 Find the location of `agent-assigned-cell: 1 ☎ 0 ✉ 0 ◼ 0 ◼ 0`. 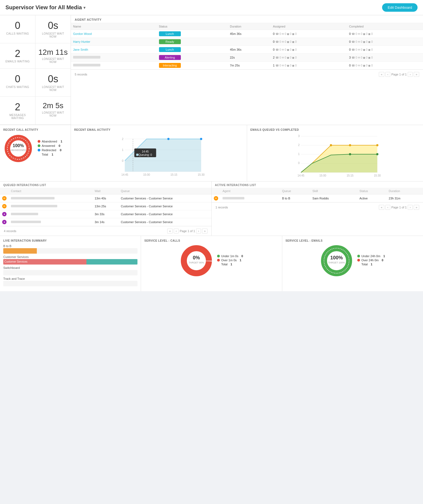

agent-assigned-cell: 1 ☎ 0 ✉ 0 ◼ 0 ◼ 0 is located at coordinates (309, 65).